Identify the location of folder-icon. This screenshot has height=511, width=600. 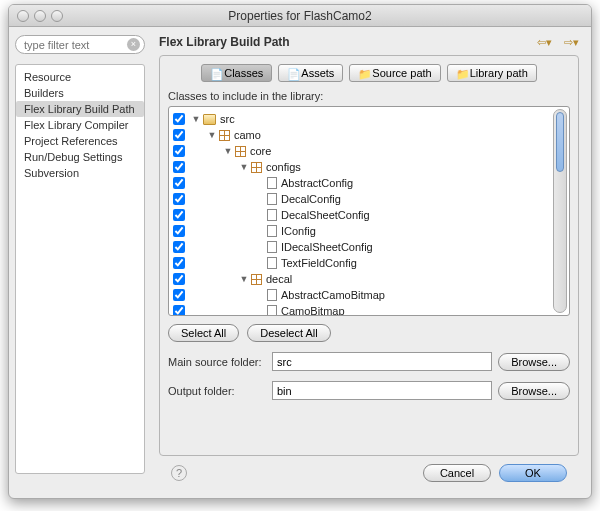
(210, 120).